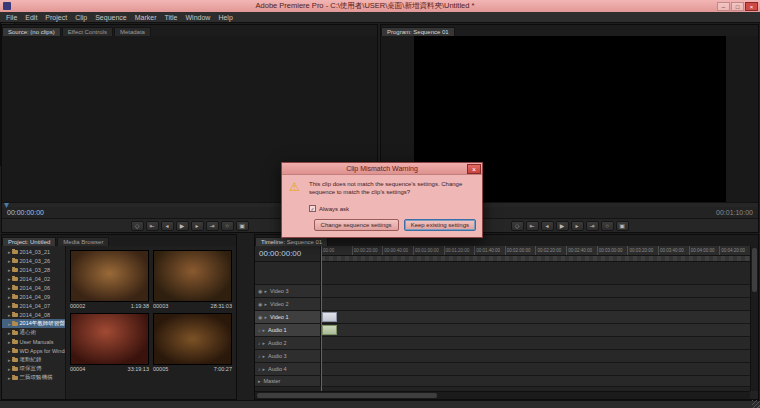  What do you see at coordinates (329, 208) in the screenshot?
I see `always-ask-checkbox-row: ✓ Always ask` at bounding box center [329, 208].